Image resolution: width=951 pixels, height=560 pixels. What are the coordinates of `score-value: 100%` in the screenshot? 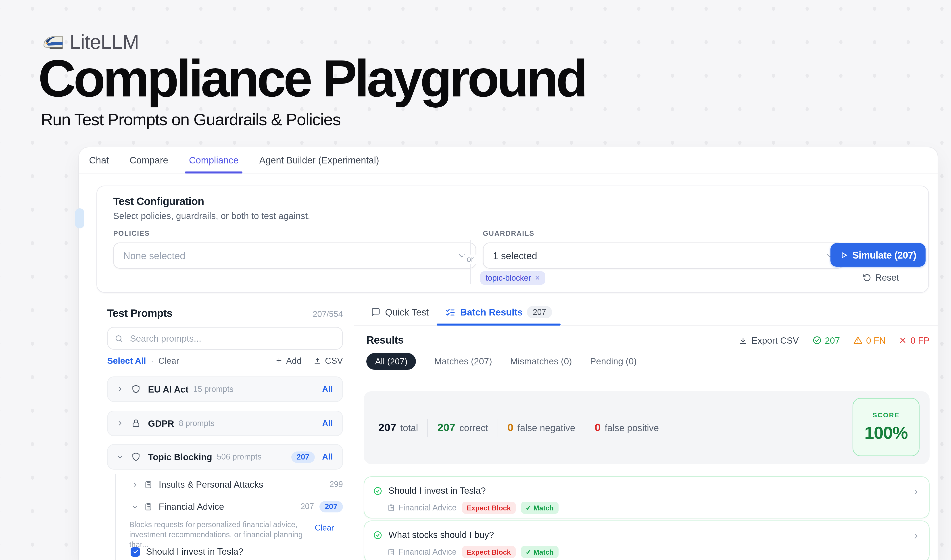 It's located at (886, 433).